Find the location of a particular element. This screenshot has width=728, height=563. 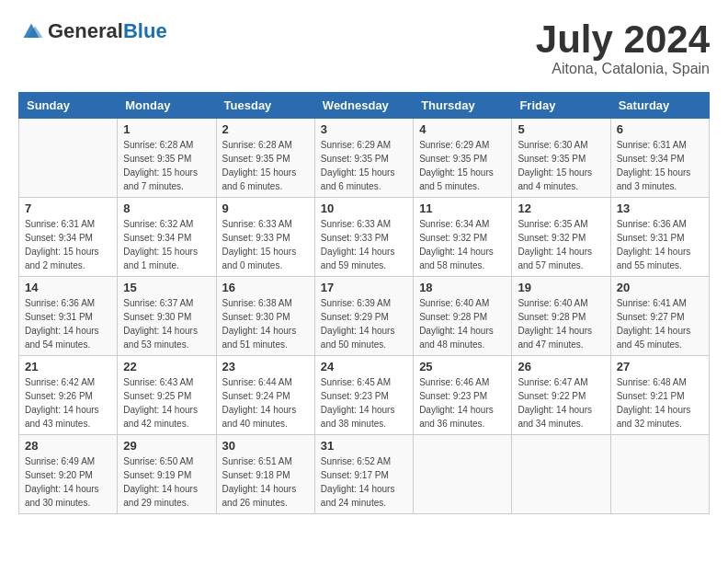

week-row-1: 1Sunrise: 6:28 AMSunset: 9:35 PMDaylight… is located at coordinates (364, 158).